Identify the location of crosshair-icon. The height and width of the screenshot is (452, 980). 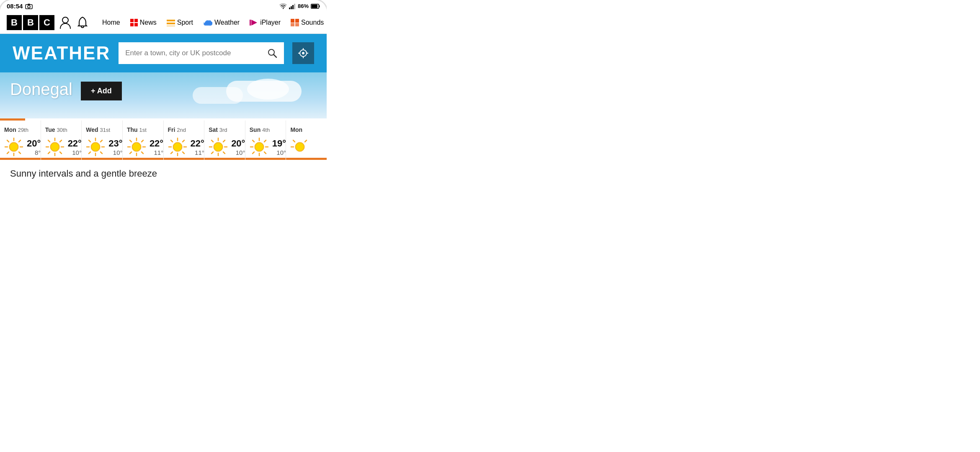
(303, 53).